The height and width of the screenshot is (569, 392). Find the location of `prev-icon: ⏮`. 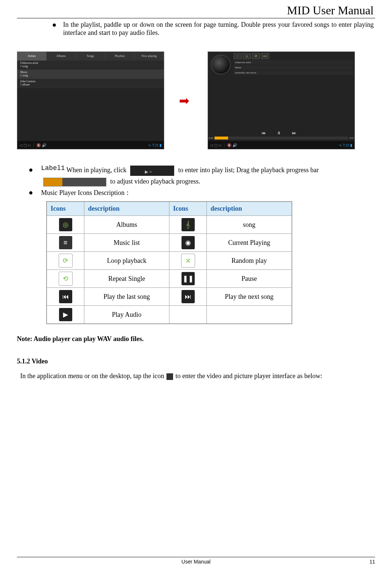

prev-icon: ⏮ is located at coordinates (66, 297).